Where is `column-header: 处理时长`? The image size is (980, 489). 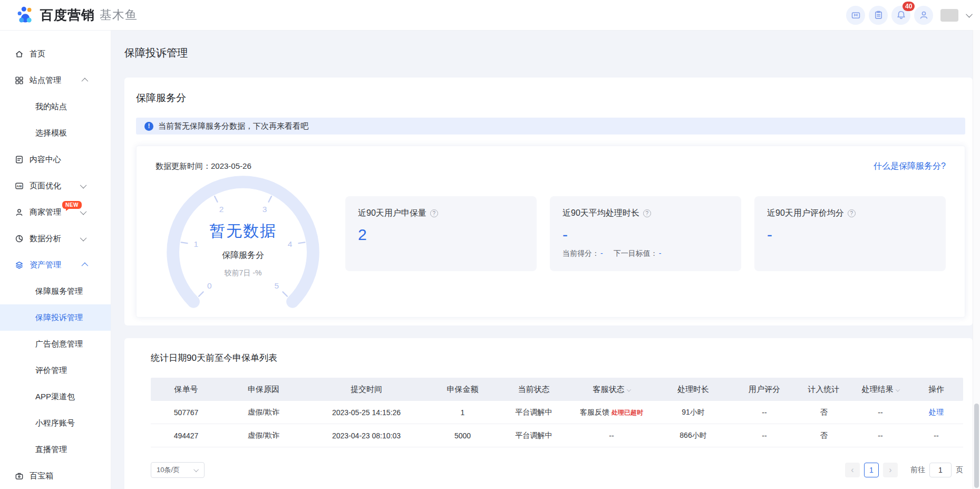 column-header: 处理时长 is located at coordinates (693, 389).